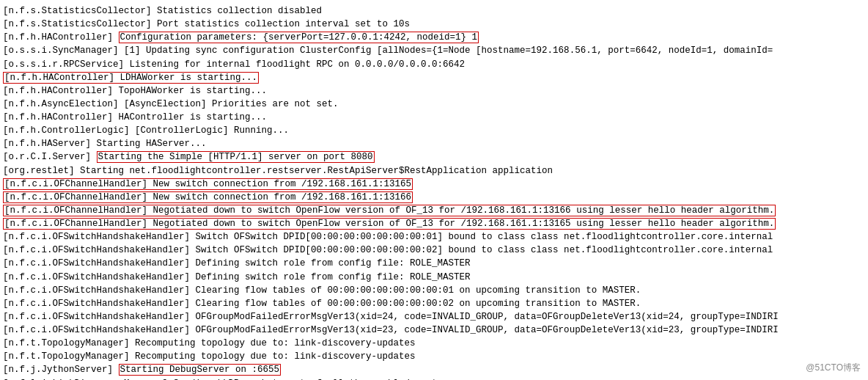 The image size is (868, 380). I want to click on log-line: [n.f.h.ControllerLogic] [ControllerLogic…, so click(434, 131).